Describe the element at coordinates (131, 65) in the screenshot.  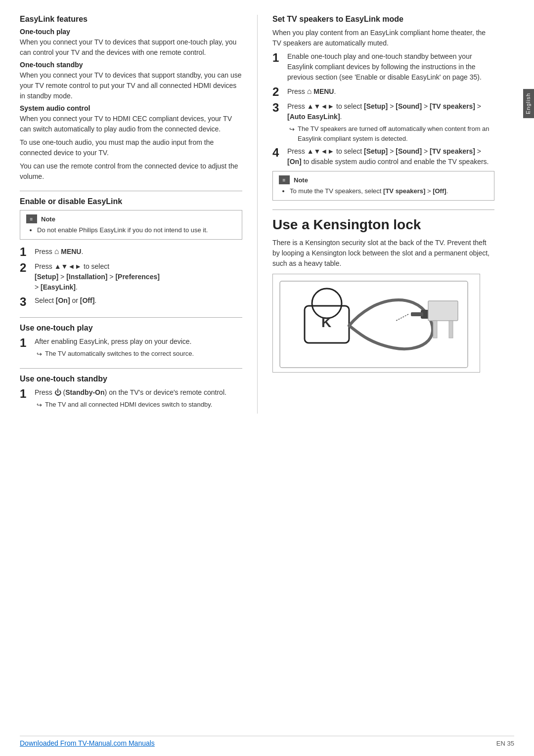
I see `one-touch-standby-title: One-touch standby` at that location.